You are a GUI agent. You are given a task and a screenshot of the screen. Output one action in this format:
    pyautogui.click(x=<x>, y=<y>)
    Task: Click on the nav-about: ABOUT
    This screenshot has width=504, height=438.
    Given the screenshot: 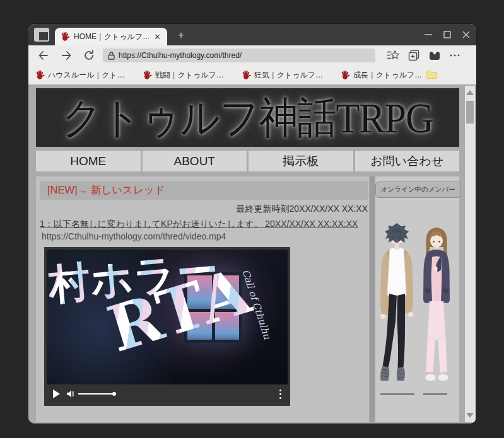 What is the action you would take?
    pyautogui.click(x=195, y=161)
    